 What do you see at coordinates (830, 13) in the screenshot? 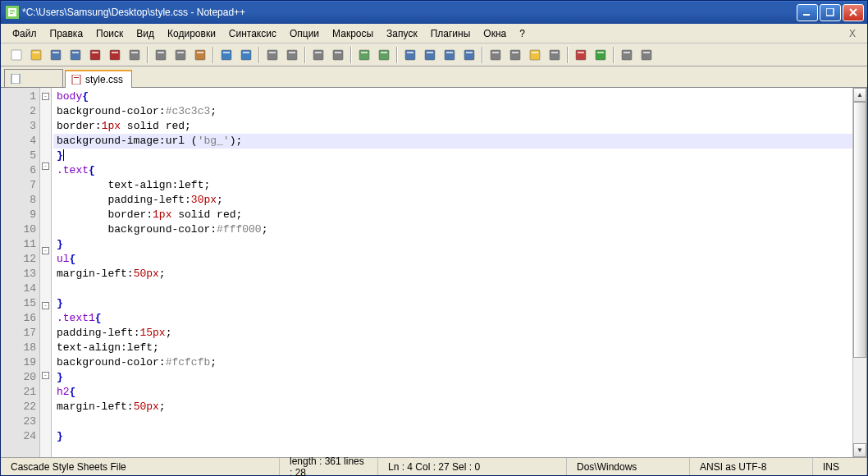
I see `maximize-button` at bounding box center [830, 13].